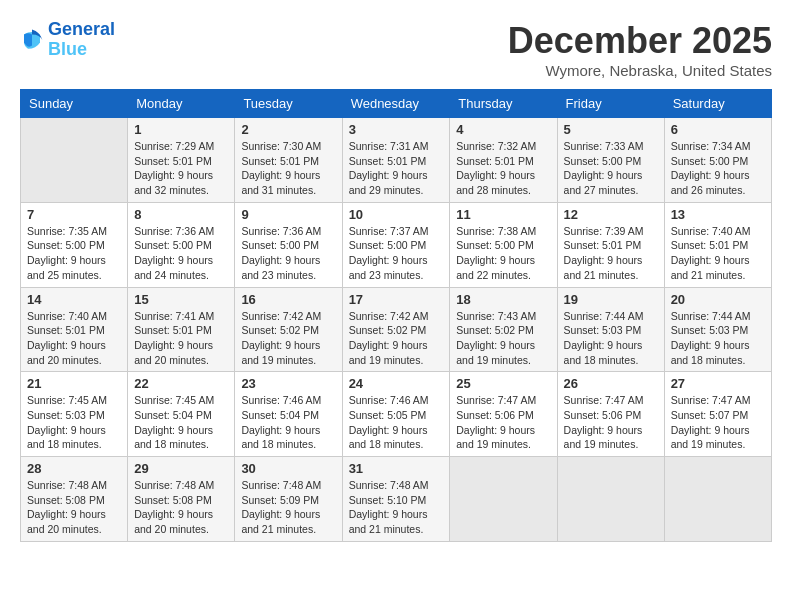  I want to click on calendar-cell: 27Sunrise: 7:47 AMSunset: 5:07 PMDayligh…, so click(718, 414).